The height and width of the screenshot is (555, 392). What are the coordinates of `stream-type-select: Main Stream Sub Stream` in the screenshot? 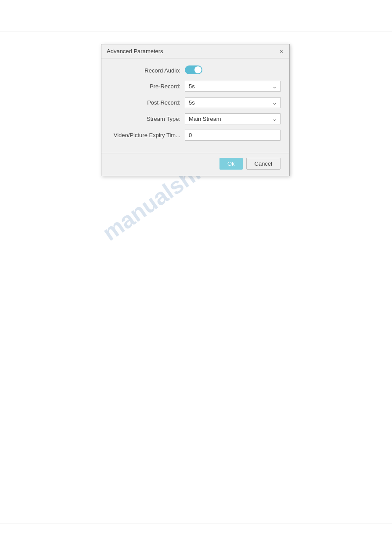 It's located at (233, 119).